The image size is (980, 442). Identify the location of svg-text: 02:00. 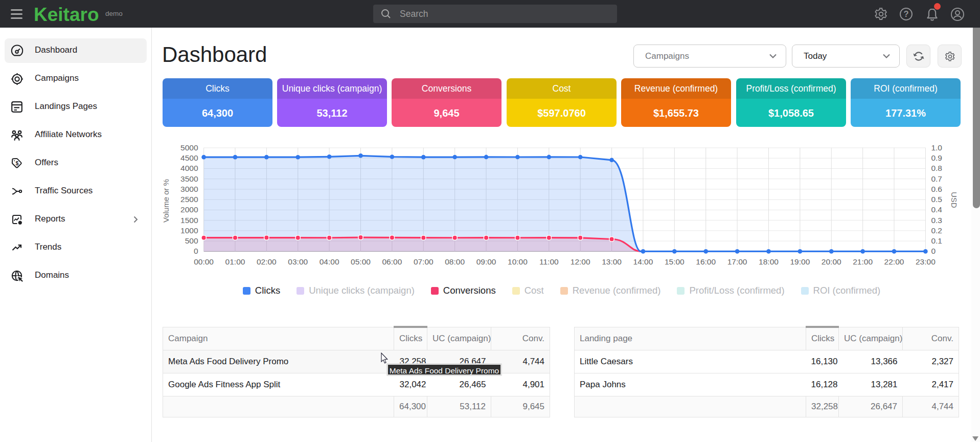
(267, 262).